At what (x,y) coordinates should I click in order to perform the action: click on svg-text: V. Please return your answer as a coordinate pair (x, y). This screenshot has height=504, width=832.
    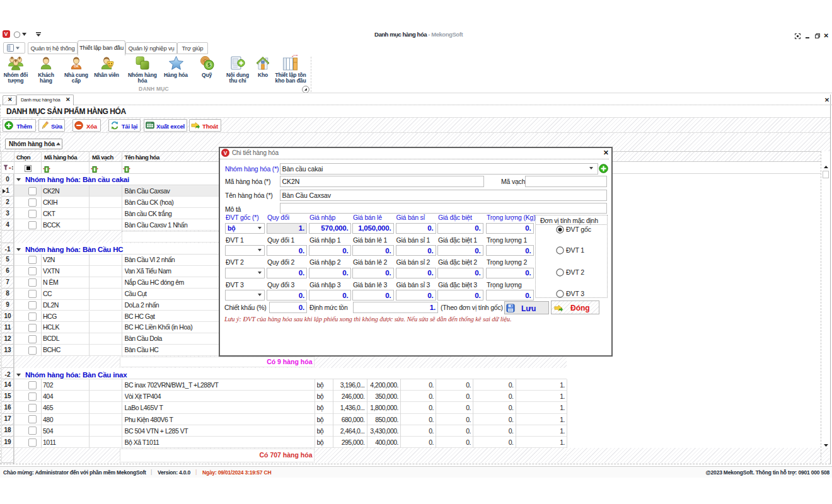
    Looking at the image, I should click on (226, 153).